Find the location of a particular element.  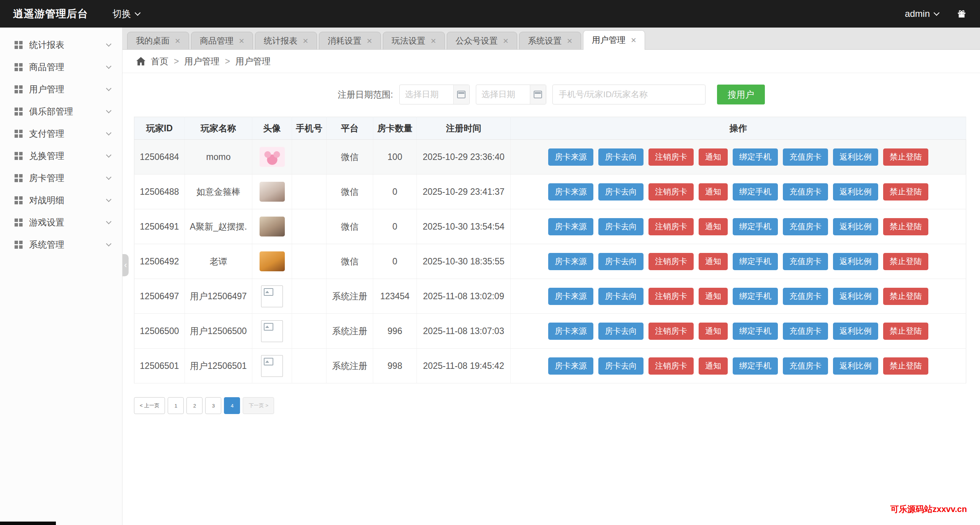

sidebar-collapse-handle: ‹ is located at coordinates (126, 265).